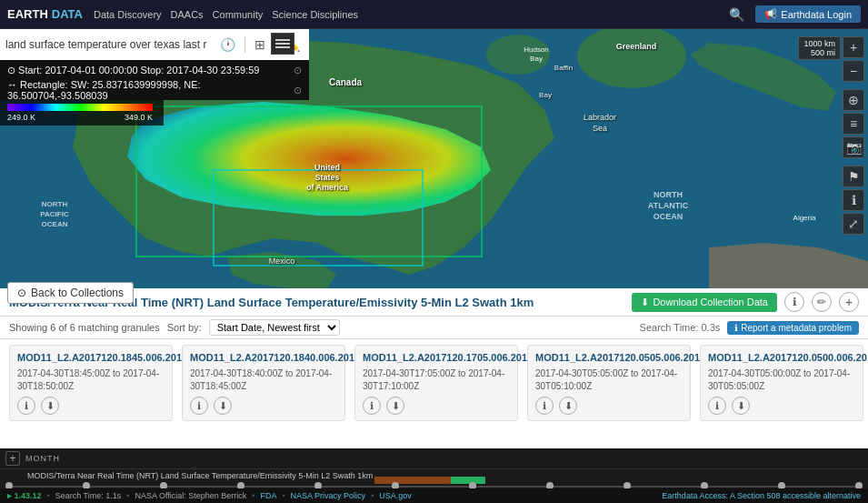 This screenshot has height=503, width=868. Describe the element at coordinates (853, 176) in the screenshot. I see `flag-button: ⚑` at that location.